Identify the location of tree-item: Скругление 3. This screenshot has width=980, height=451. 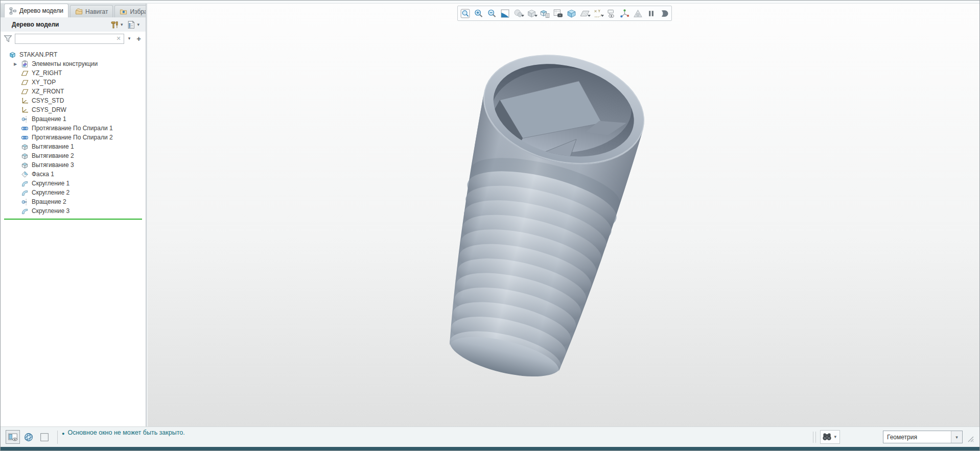
(73, 211).